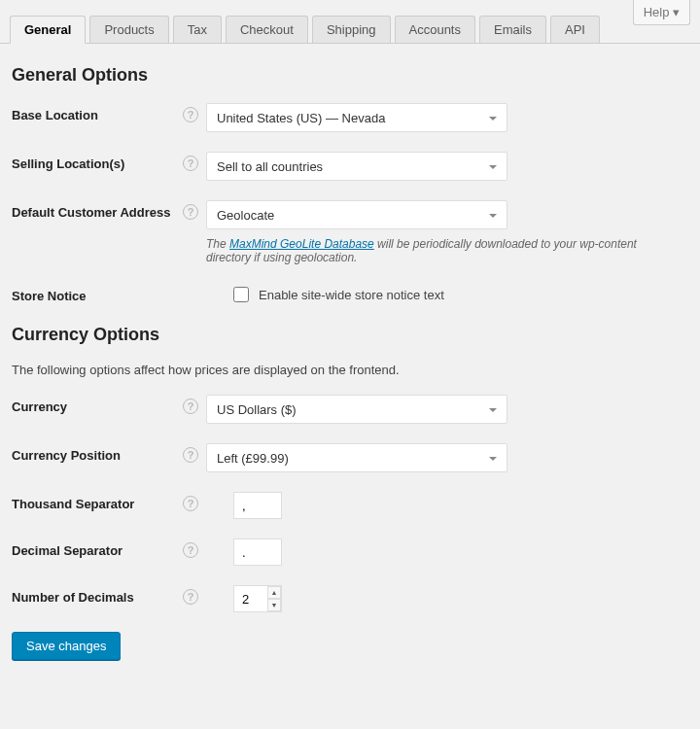 The height and width of the screenshot is (729, 700). What do you see at coordinates (91, 212) in the screenshot?
I see `default-customer-address-label: Default Customer Address` at bounding box center [91, 212].